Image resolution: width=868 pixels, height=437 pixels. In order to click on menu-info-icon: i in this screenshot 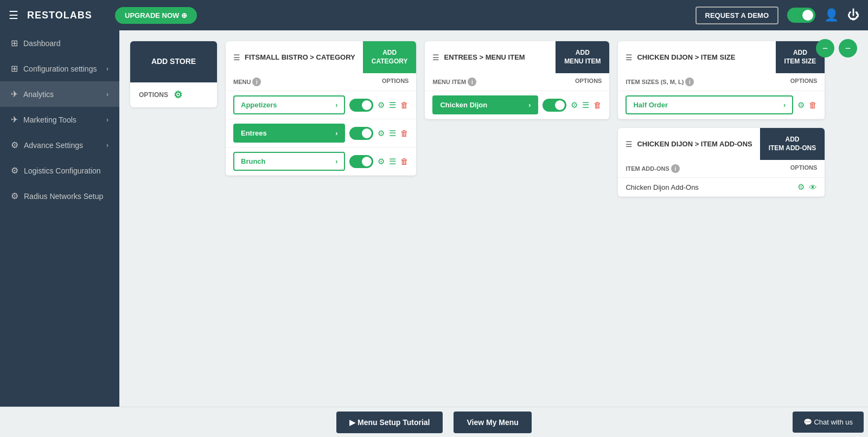, I will do `click(257, 82)`.